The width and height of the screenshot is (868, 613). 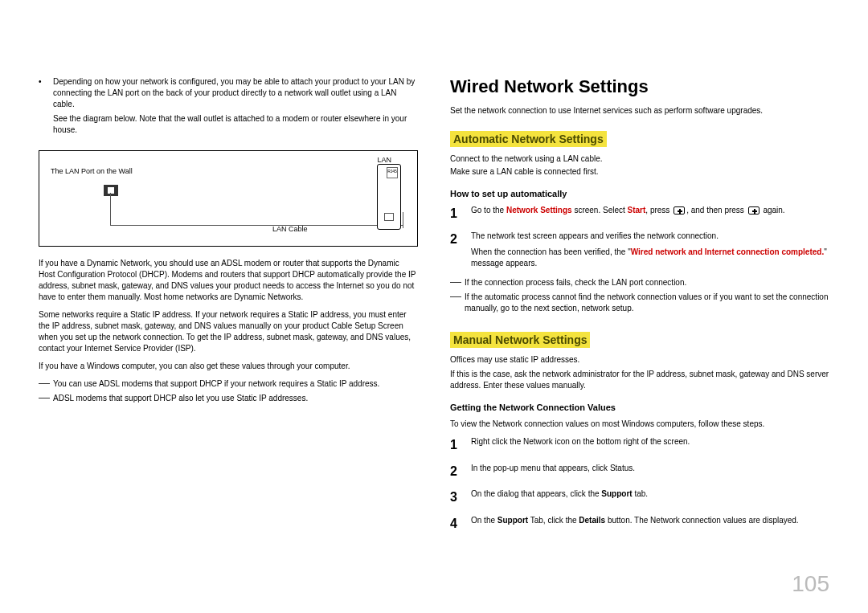 I want to click on step-content: The network test screen appears and veri…, so click(x=650, y=250).